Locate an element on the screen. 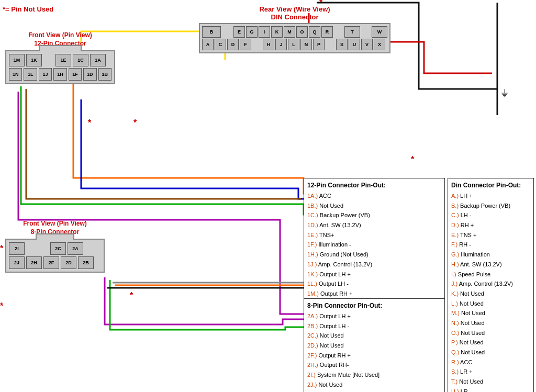  pin-2B: 2B is located at coordinates (86, 263).